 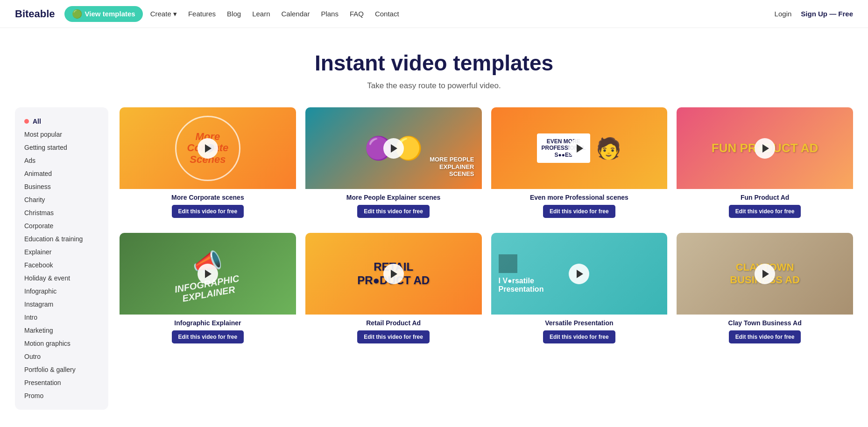 I want to click on sidebar-item-explainer: Explainer, so click(x=62, y=252).